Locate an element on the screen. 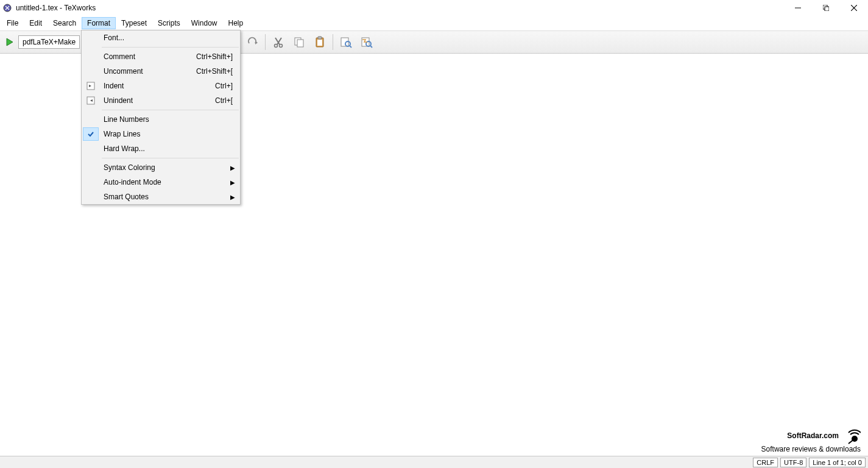 The width and height of the screenshot is (868, 468). status-encoding: UTF-8 is located at coordinates (793, 463).